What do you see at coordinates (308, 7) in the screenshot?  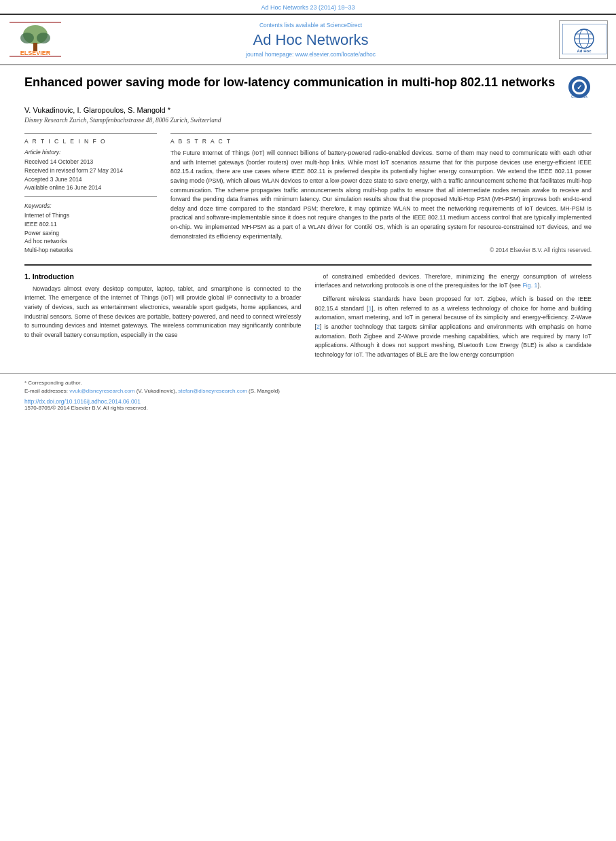 I see `citation-text: Ad Hoc Networks 23 (2014) 18–33` at bounding box center [308, 7].